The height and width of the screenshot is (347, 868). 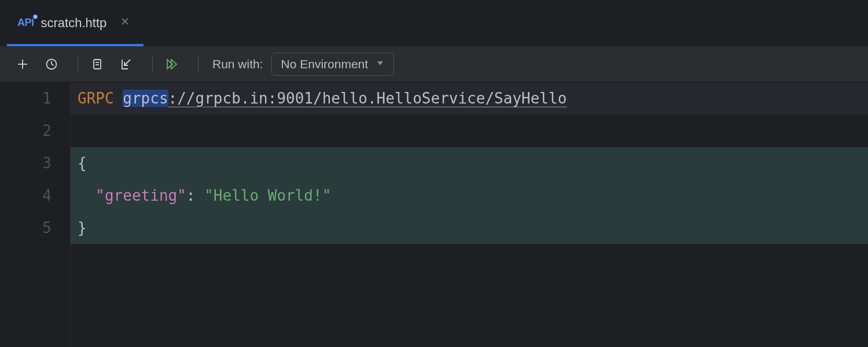 I want to click on gutter-line-number: 4, so click(x=25, y=195).